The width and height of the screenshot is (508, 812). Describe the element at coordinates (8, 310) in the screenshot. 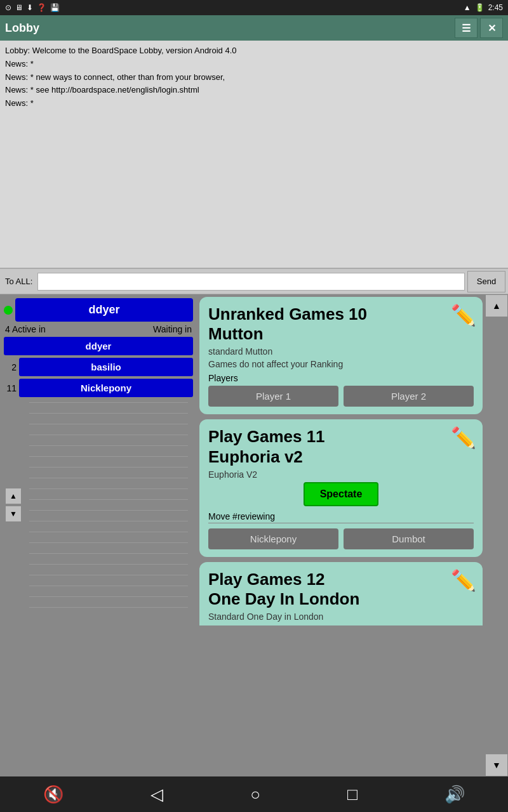

I see `online-indicator` at that location.